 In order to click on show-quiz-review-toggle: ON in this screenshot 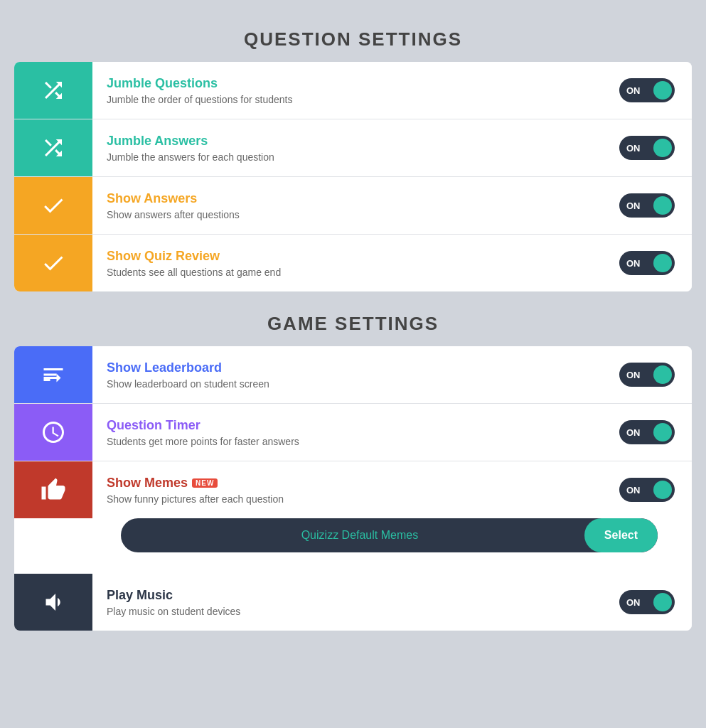, I will do `click(647, 263)`.